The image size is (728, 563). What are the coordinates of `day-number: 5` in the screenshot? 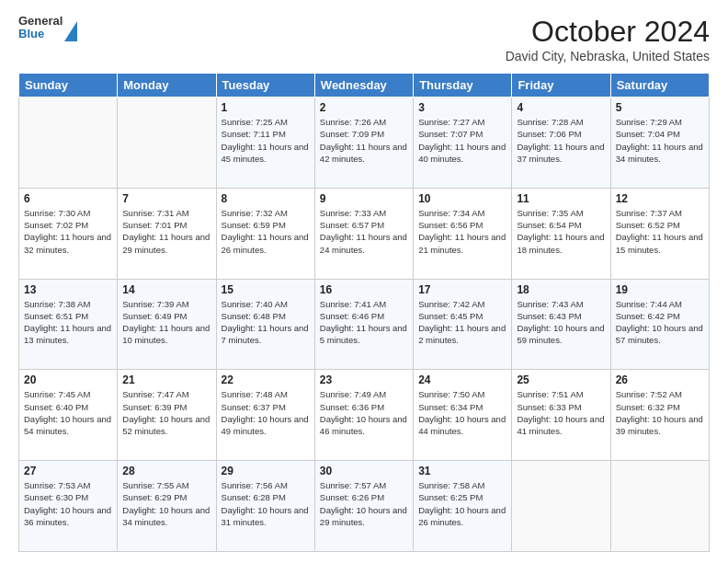 It's located at (660, 108).